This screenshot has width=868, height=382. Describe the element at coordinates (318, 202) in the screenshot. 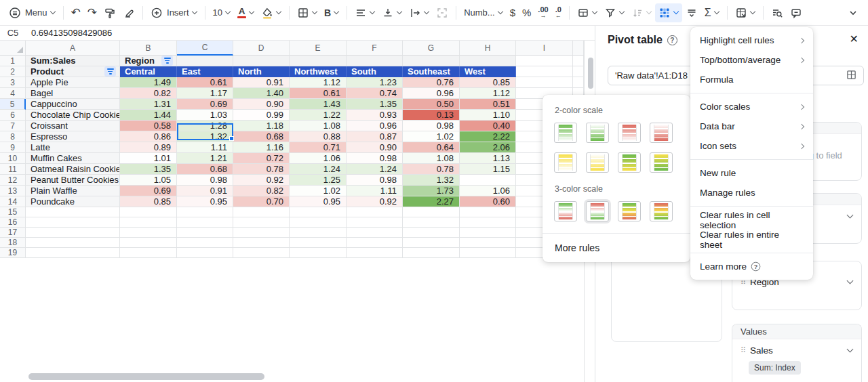

I see `cell-E14: 0.95` at that location.